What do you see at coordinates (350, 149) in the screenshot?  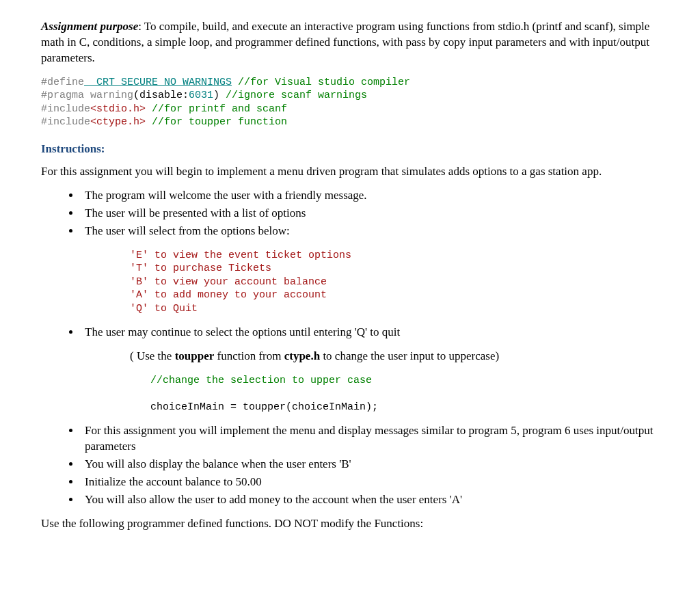 I see `instructions-heading: Instructions:` at bounding box center [350, 149].